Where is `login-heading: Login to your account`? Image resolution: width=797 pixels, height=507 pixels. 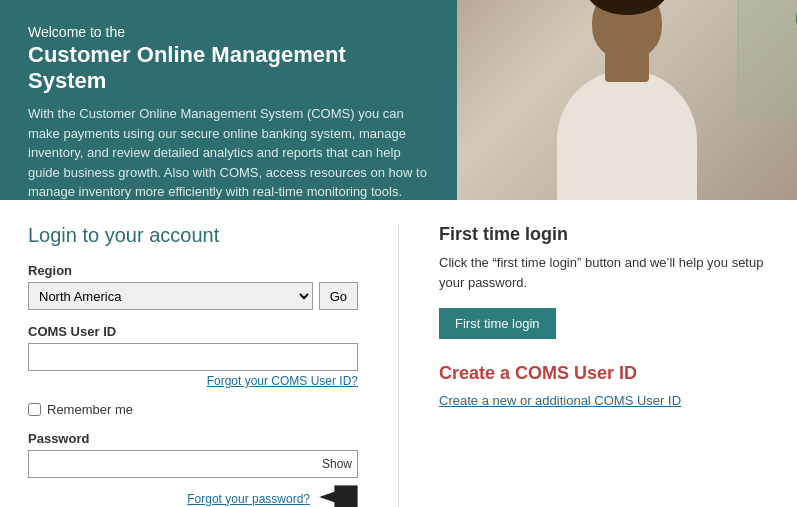 login-heading: Login to your account is located at coordinates (193, 236).